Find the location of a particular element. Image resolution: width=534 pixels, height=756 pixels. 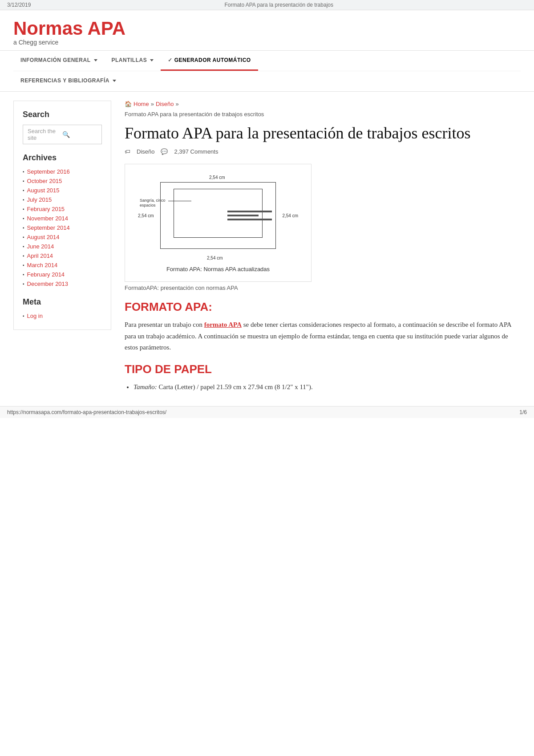

archive-item-aug2014: August 2014 is located at coordinates (62, 237).